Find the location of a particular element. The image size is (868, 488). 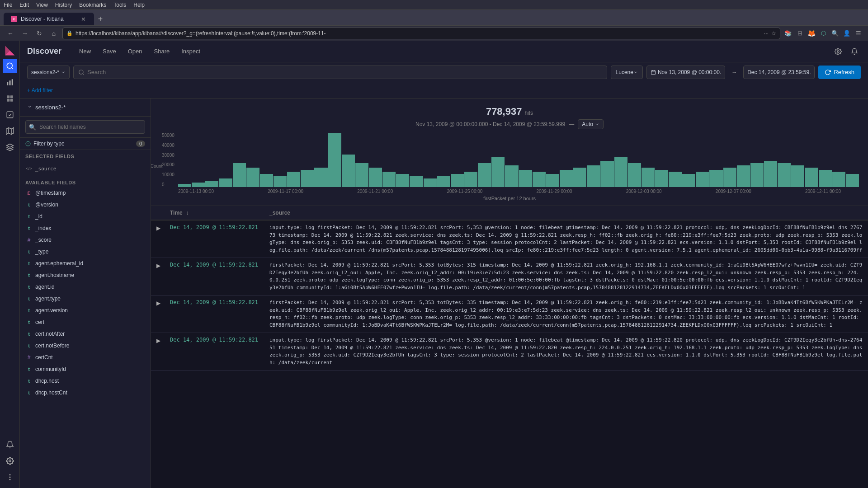

user-icon: 👤 is located at coordinates (847, 33).